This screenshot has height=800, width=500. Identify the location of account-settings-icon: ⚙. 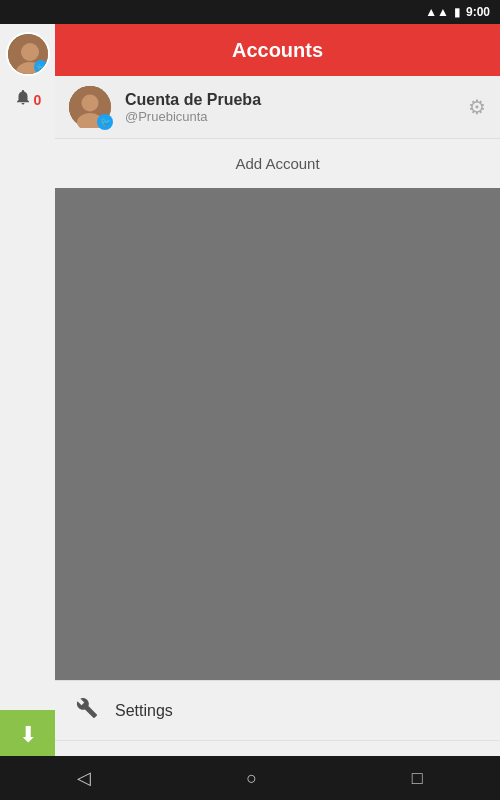
(477, 107).